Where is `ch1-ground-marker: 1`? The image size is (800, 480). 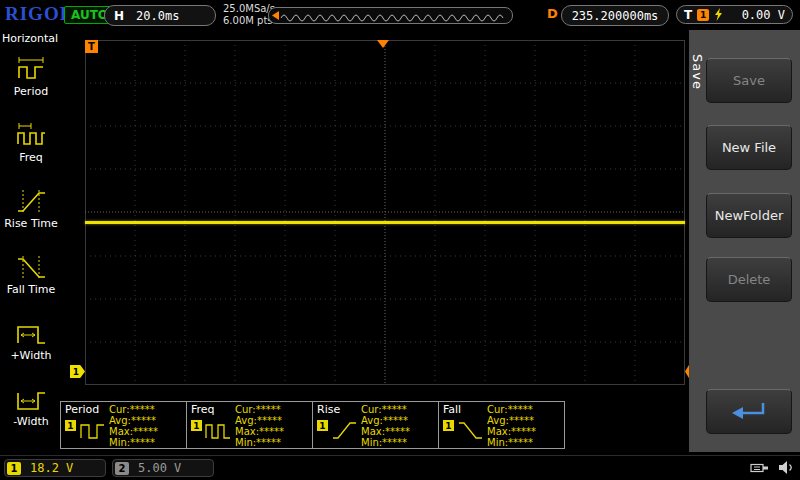 ch1-ground-marker: 1 is located at coordinates (78, 372).